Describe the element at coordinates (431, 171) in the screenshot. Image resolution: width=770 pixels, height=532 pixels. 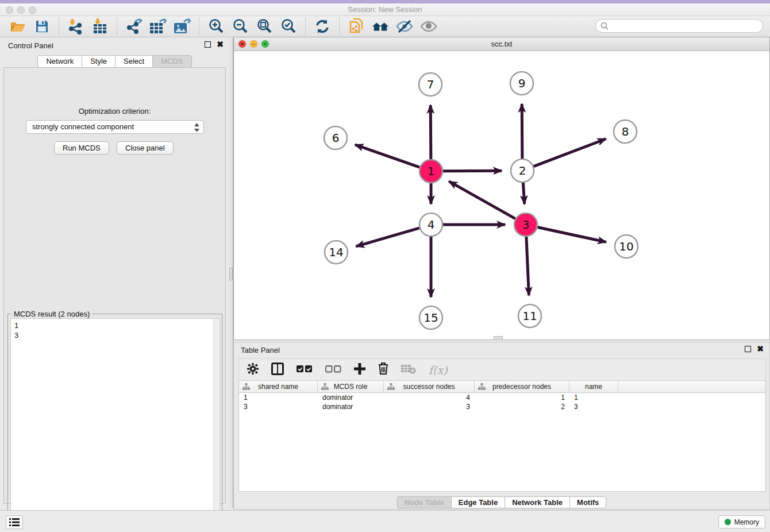
I see `graph-node-label: 1` at that location.